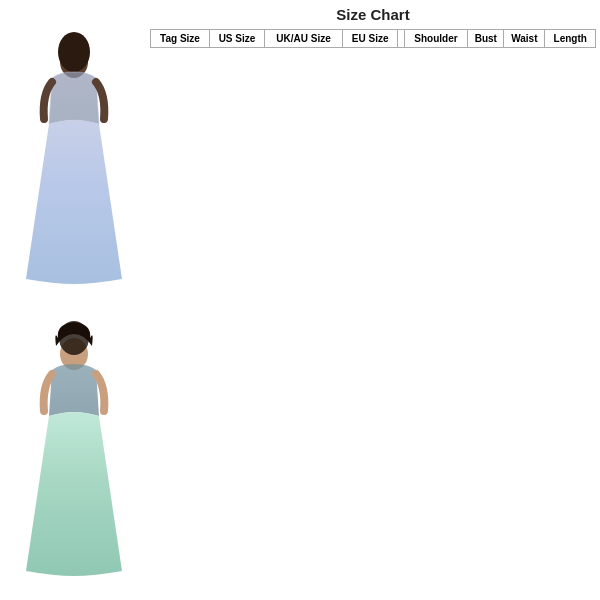 This screenshot has width=600, height=600. What do you see at coordinates (373, 14) in the screenshot?
I see `chart-title: Size Chart` at bounding box center [373, 14].